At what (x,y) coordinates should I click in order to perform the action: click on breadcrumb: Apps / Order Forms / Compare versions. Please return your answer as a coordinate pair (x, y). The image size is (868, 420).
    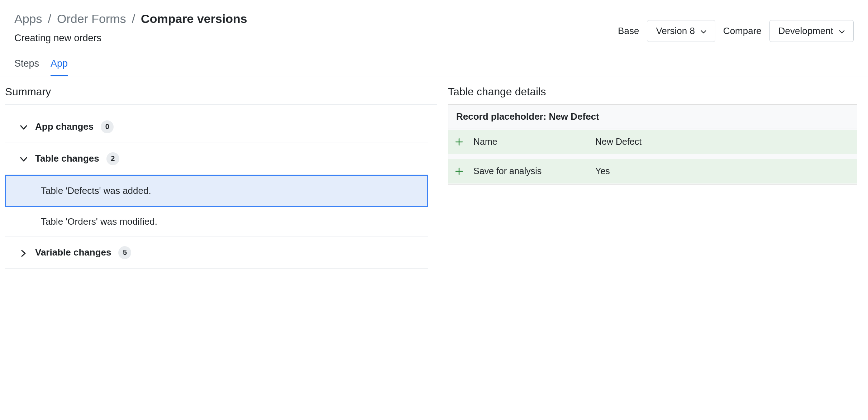
    Looking at the image, I should click on (131, 19).